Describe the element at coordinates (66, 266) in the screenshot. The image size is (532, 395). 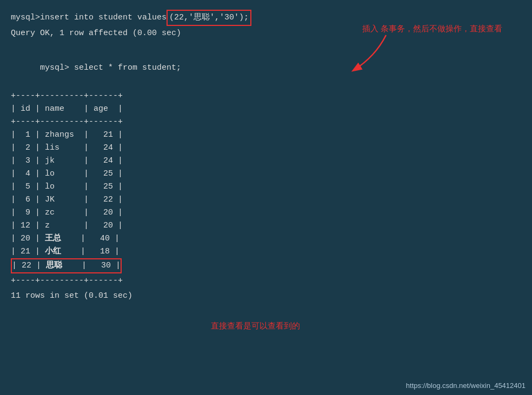
I see `table-row-highlighted: | 22 | 思聪 | 30 |` at that location.